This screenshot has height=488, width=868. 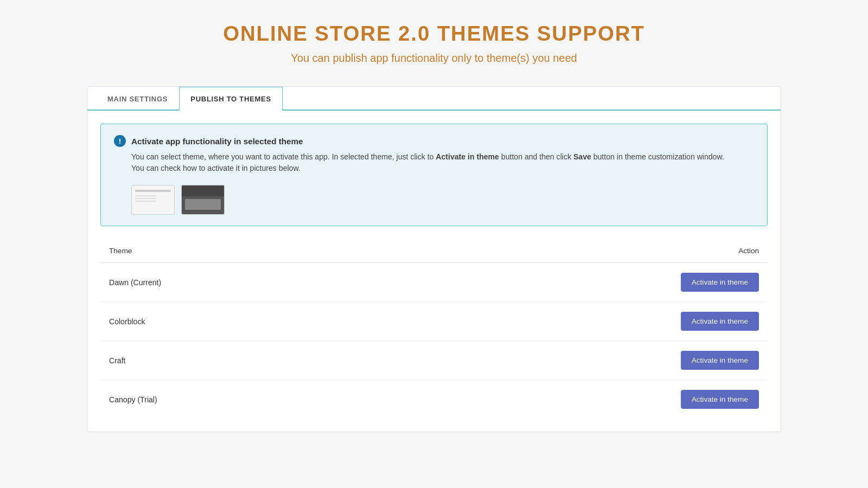 What do you see at coordinates (434, 34) in the screenshot?
I see `page-title: ONLINE STORE 2.0 THEMES SUPPORT` at bounding box center [434, 34].